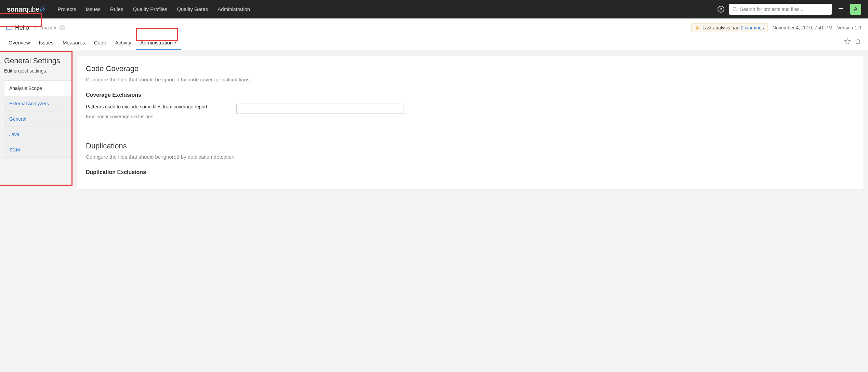  What do you see at coordinates (470, 111) in the screenshot?
I see `field-coverage-exclusions: Patterns used to exclude some files from…` at bounding box center [470, 111].